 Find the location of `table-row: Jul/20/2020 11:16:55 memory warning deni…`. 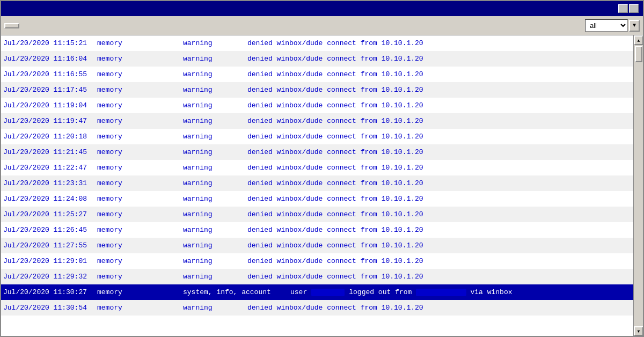

table-row: Jul/20/2020 11:16:55 memory warning deni… is located at coordinates (317, 74).